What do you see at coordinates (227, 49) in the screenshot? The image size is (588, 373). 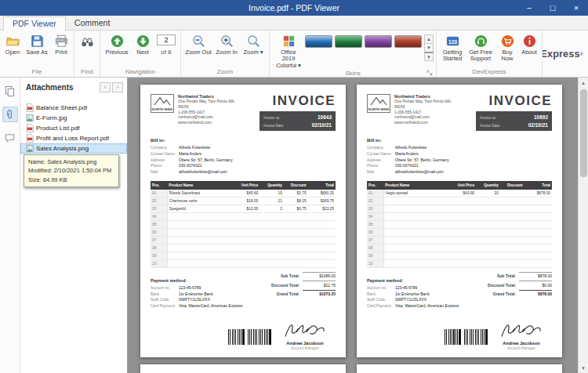 I see `zoom-in-button: Zoom In` at bounding box center [227, 49].